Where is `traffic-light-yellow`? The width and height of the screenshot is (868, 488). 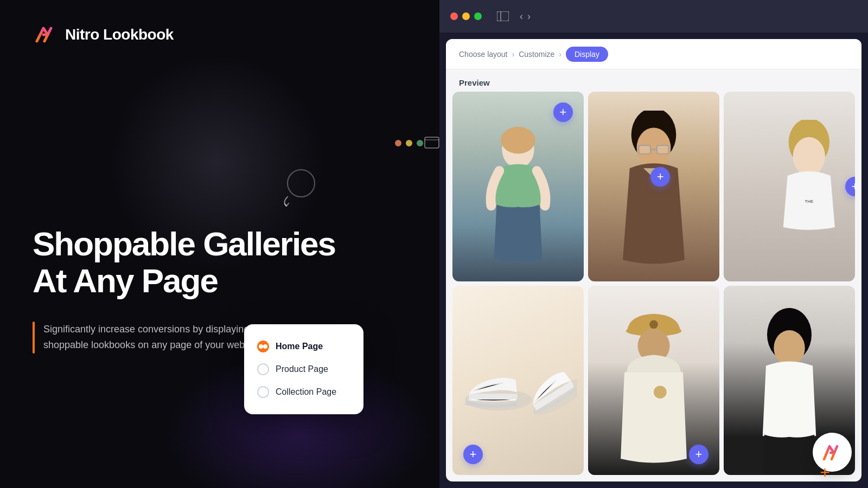
traffic-light-yellow is located at coordinates (466, 16).